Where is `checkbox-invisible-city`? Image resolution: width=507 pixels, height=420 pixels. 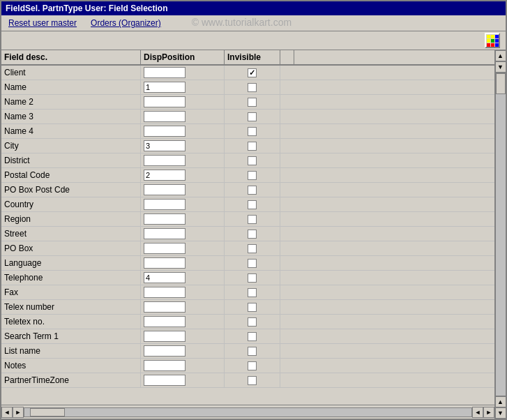 checkbox-invisible-city is located at coordinates (252, 147).